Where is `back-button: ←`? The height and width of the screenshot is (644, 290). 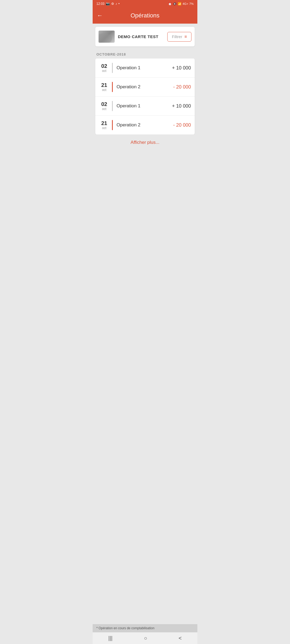 back-button: ← is located at coordinates (100, 16).